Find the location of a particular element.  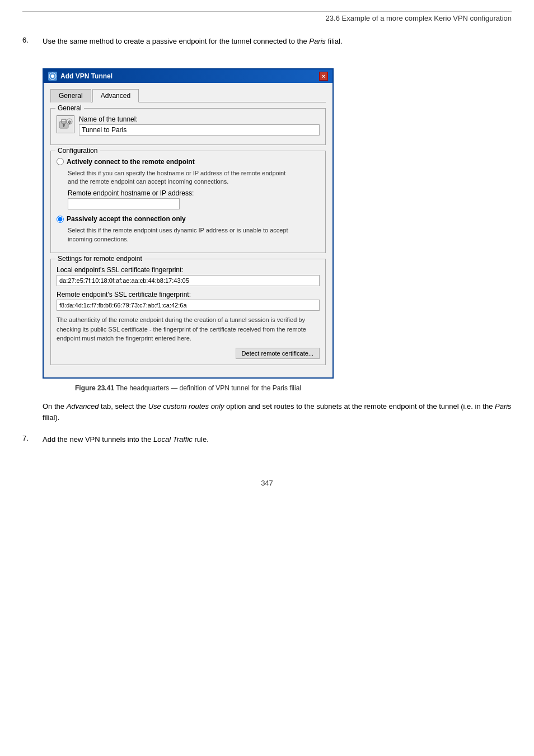

body-tab-text: tab, select the is located at coordinates (123, 407).